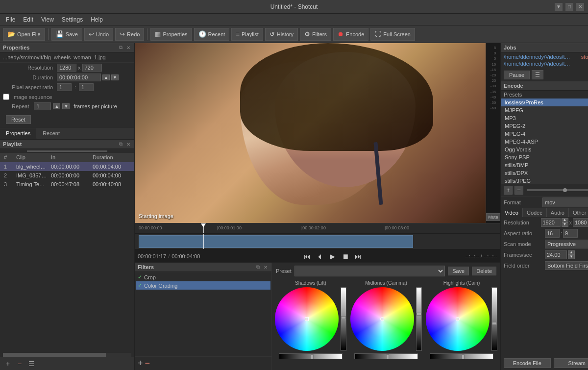  I want to click on pixel-h-input, so click(86, 87).